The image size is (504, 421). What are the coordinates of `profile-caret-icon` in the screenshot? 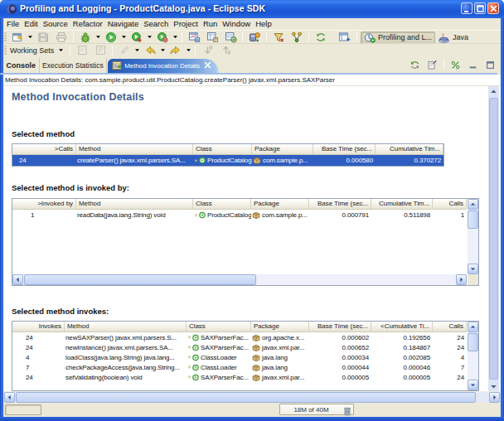 It's located at (149, 37).